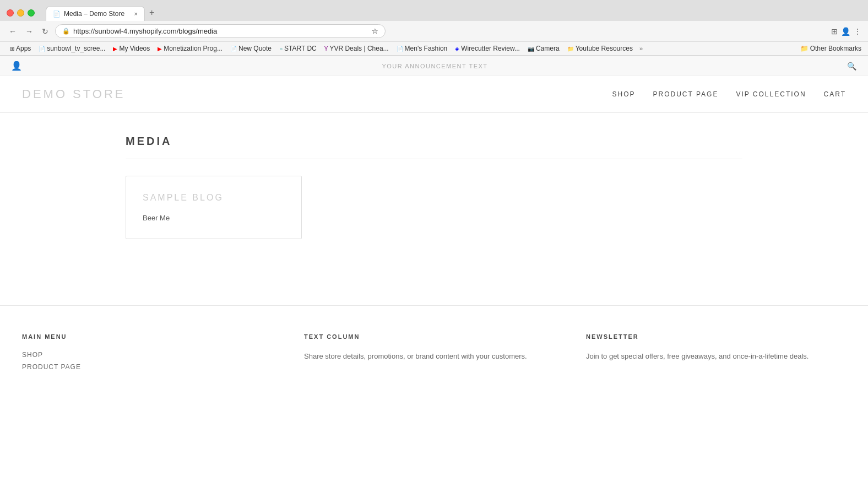 This screenshot has height=503, width=868. I want to click on traffic-light-minimize, so click(21, 13).